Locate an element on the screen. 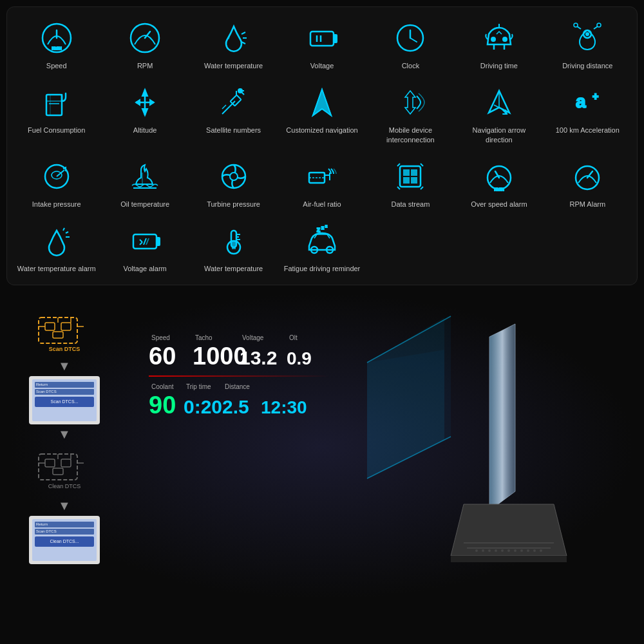 The width and height of the screenshot is (644, 644). rpm-icon is located at coordinates (145, 38).